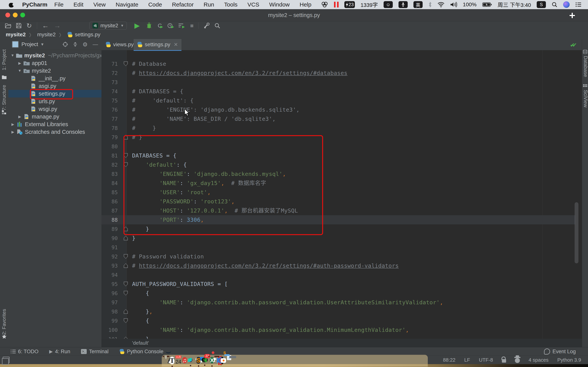 Image resolution: width=588 pixels, height=367 pixels. Describe the element at coordinates (185, 360) in the screenshot. I see `dock-netease-music: ♫` at that location.